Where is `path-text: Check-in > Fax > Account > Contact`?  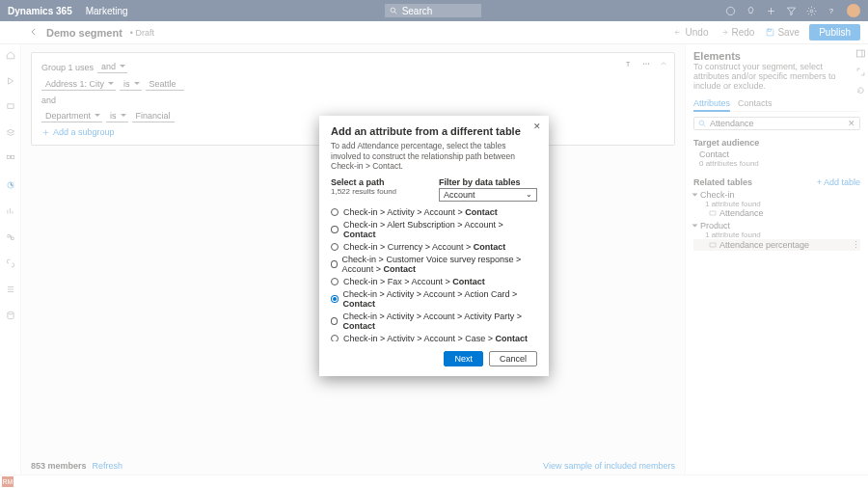
path-text: Check-in > Fax > Account > Contact is located at coordinates (415, 282).